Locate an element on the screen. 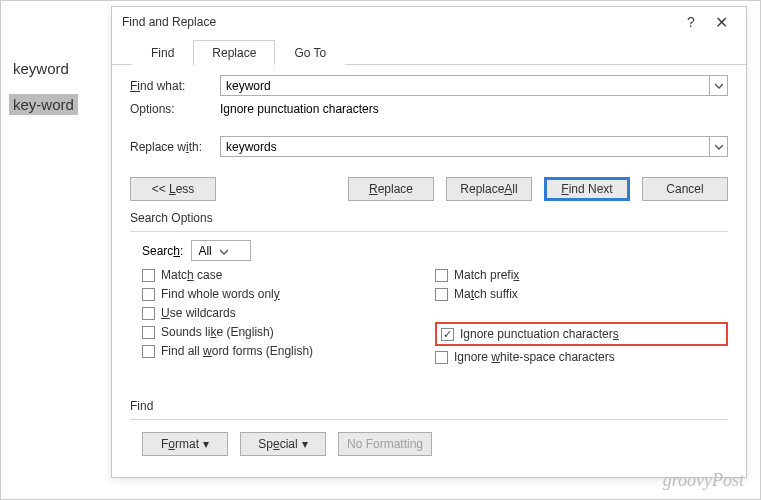 This screenshot has width=761, height=500. replace-button: Replace is located at coordinates (391, 189).